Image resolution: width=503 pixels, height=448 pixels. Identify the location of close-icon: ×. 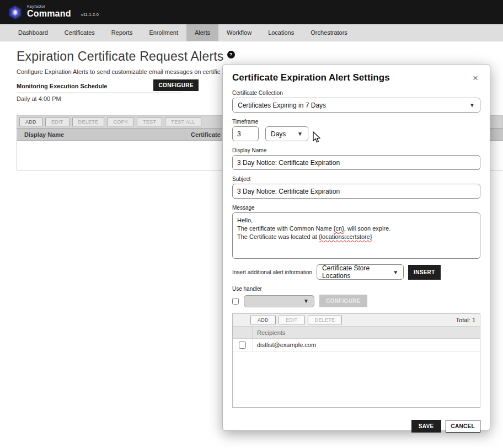
(475, 78).